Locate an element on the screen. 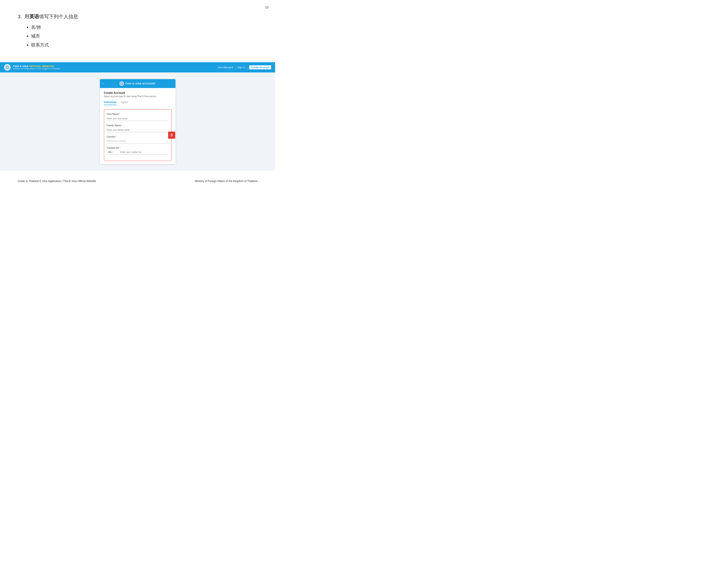  step-badge-3: 3 is located at coordinates (172, 135).